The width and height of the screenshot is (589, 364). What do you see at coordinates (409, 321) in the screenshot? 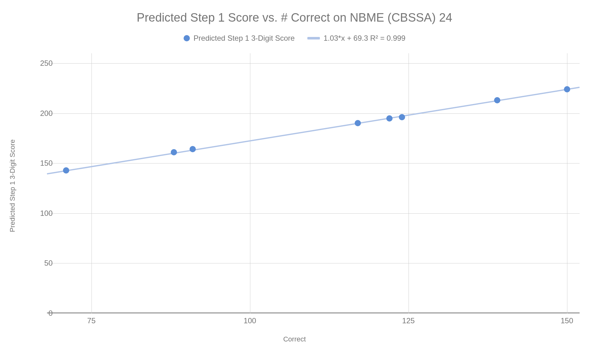
I see `x-tick-label: 125` at bounding box center [409, 321].